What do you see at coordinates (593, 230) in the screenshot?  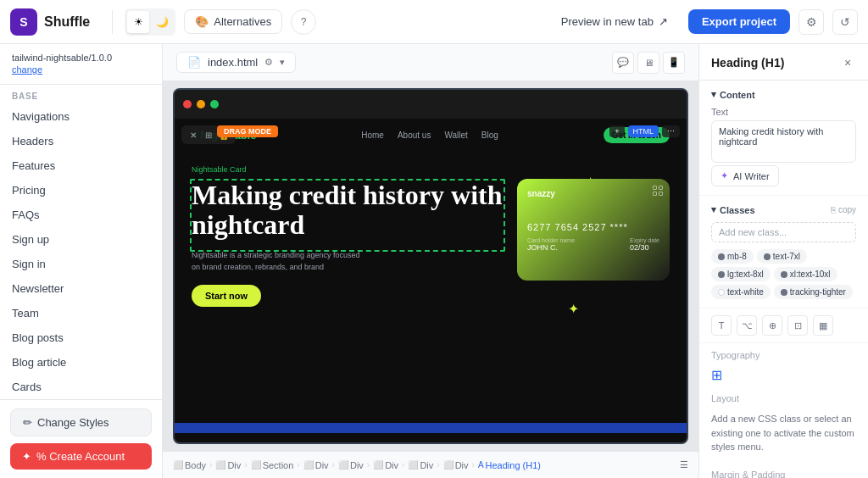 I see `card-preview: snazzy 6277 7654 2527 ****` at bounding box center [593, 230].